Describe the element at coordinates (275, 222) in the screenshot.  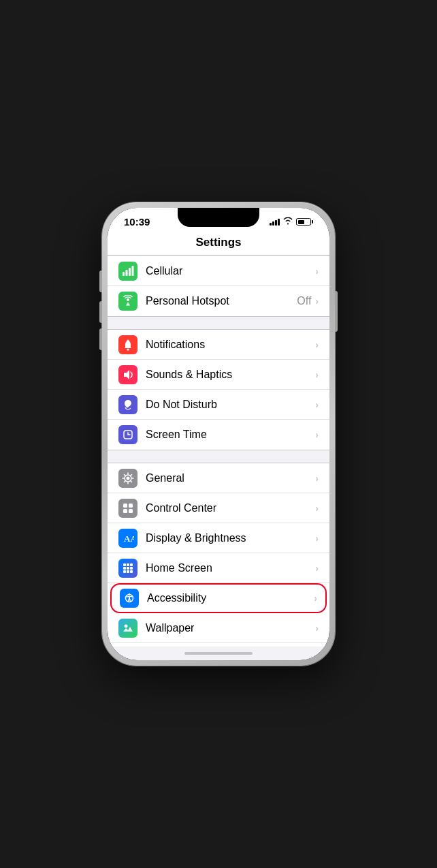
I see `signal-bars-icon` at that location.